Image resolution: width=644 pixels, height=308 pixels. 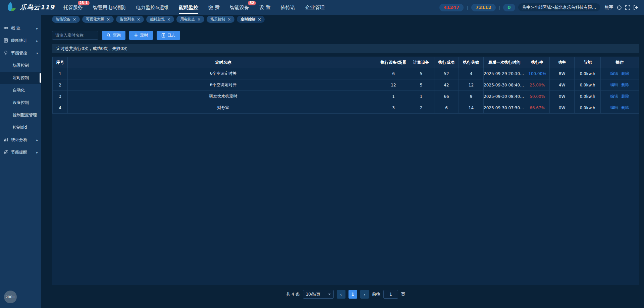 I want to click on search-icon, so click(x=109, y=35).